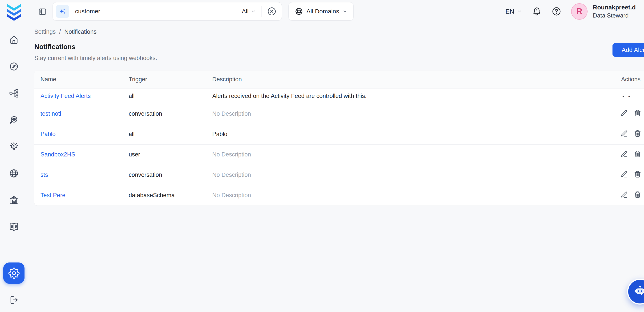  Describe the element at coordinates (321, 12) in the screenshot. I see `domain-selector: All Domains` at that location.